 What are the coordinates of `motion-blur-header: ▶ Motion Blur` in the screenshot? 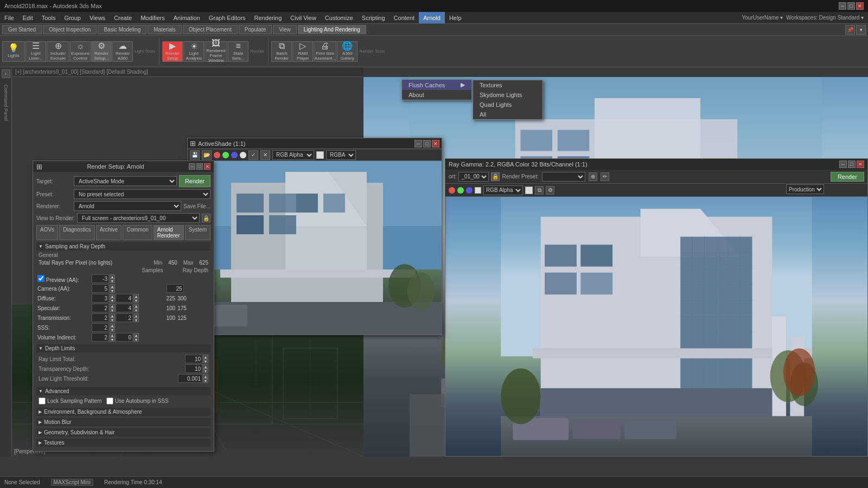 It's located at (124, 422).